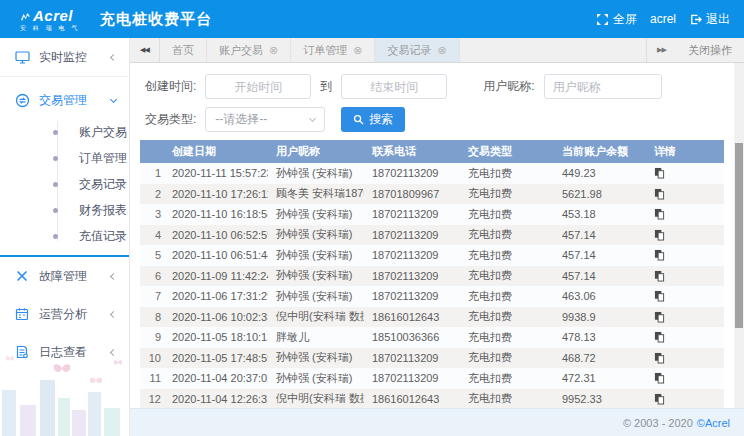 Image resolution: width=744 pixels, height=436 pixels. What do you see at coordinates (64, 57) in the screenshot?
I see `sidebar-item-realtime-monitor: 实时监控` at bounding box center [64, 57].